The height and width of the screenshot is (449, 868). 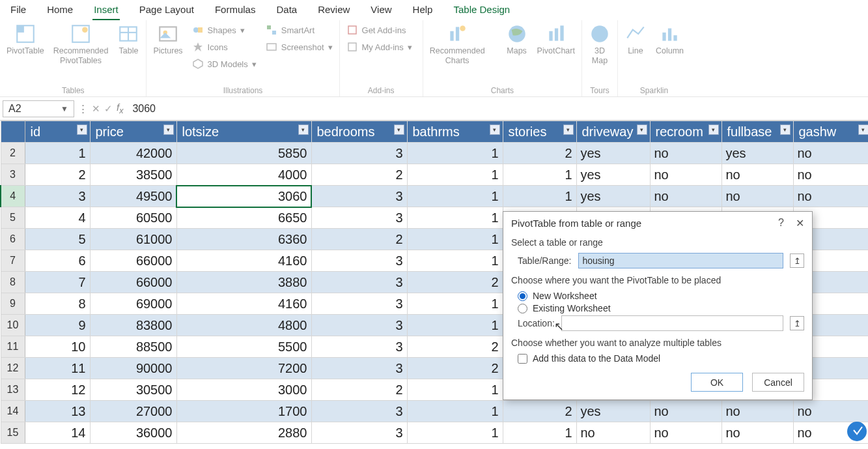 What do you see at coordinates (300, 30) in the screenshot?
I see `smartart-button: SmartArt` at bounding box center [300, 30].